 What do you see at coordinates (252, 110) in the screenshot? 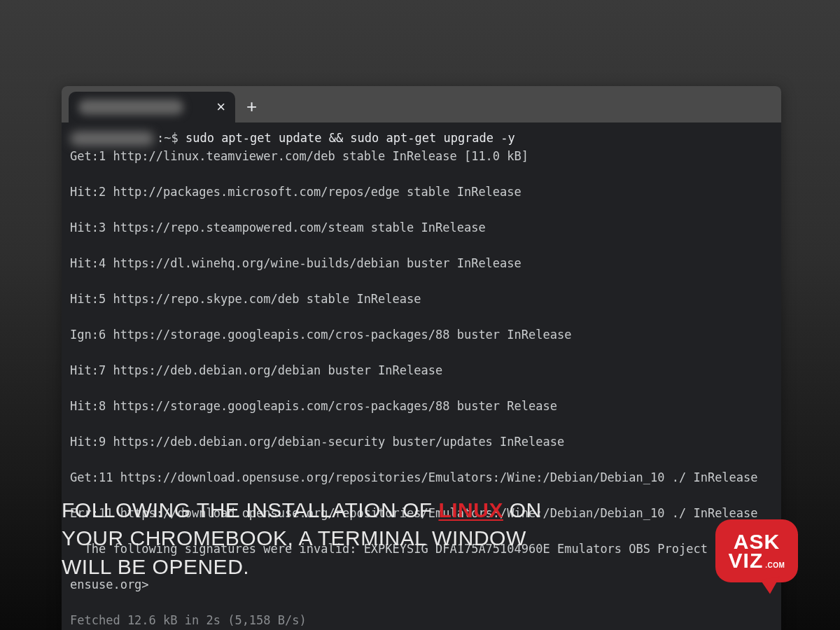
I see `new-tab-button: +` at bounding box center [252, 110].